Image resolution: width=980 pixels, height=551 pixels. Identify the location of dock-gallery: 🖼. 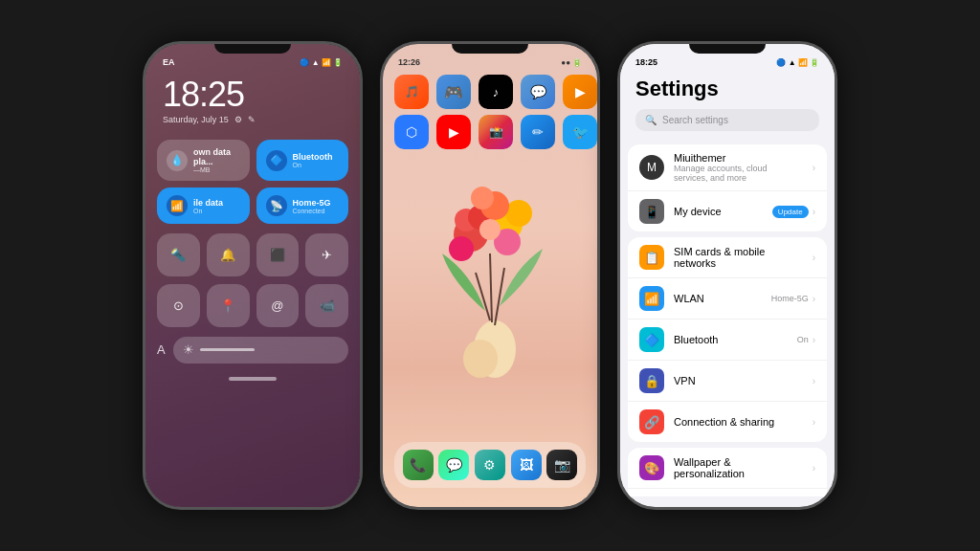
(526, 465).